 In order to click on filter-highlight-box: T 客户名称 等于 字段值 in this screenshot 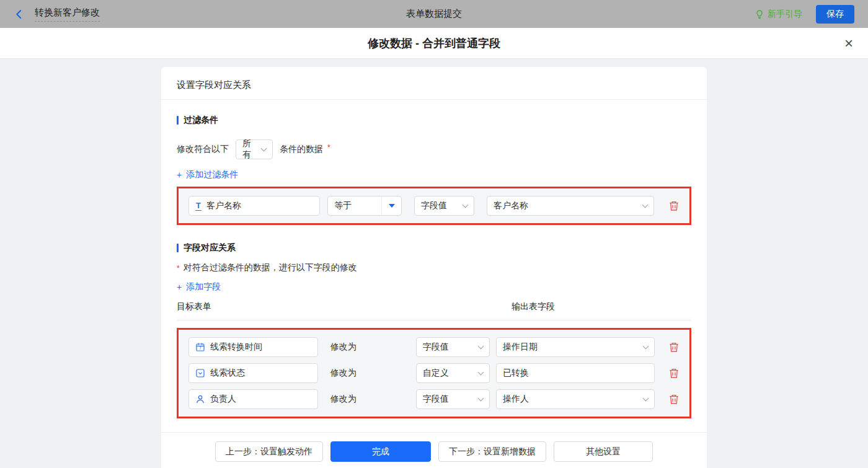, I will do `click(434, 206)`.